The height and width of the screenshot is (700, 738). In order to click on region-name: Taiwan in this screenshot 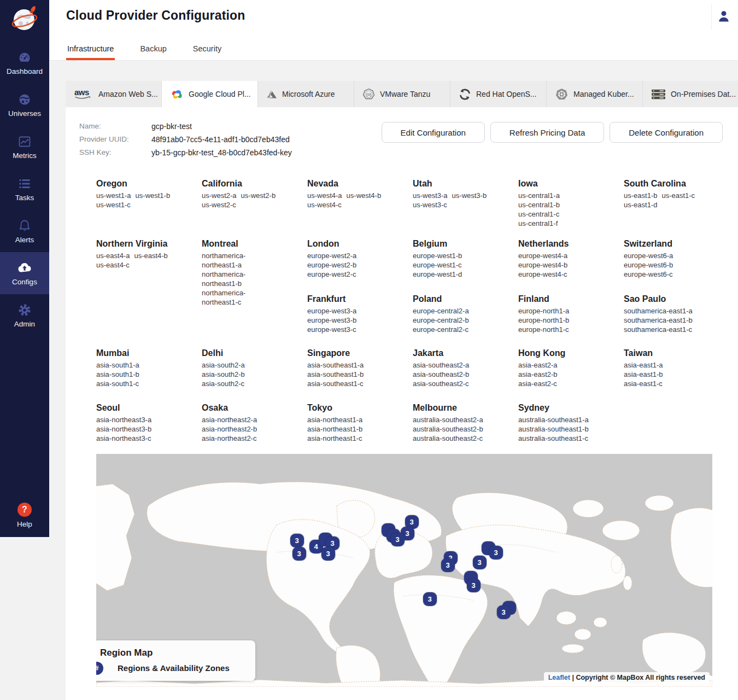, I will do `click(677, 353)`.